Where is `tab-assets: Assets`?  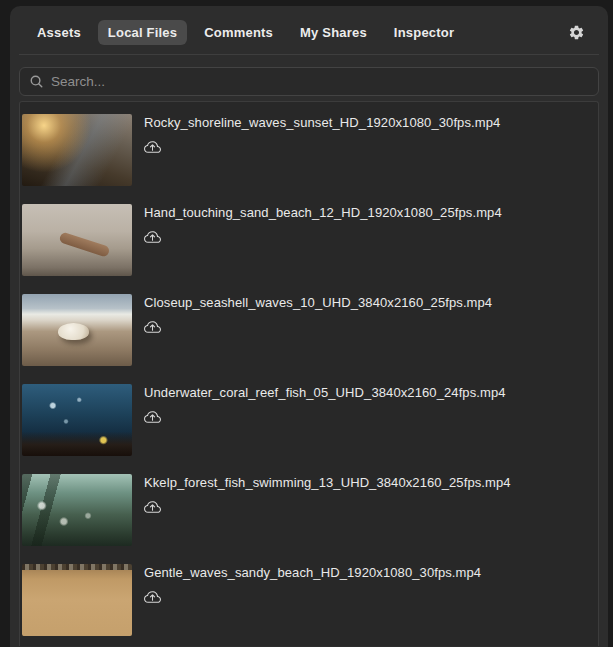 tab-assets: Assets is located at coordinates (59, 32).